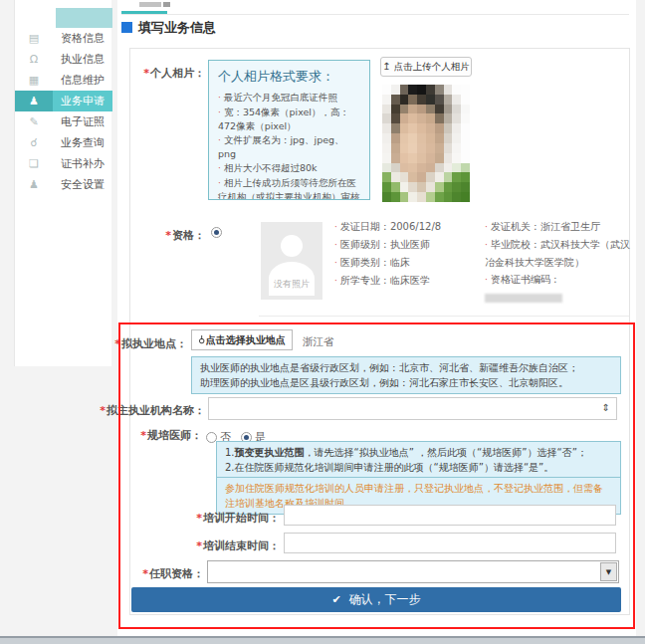 This screenshot has width=645, height=644. Describe the element at coordinates (34, 143) in the screenshot. I see `search-icon: ☌` at that location.